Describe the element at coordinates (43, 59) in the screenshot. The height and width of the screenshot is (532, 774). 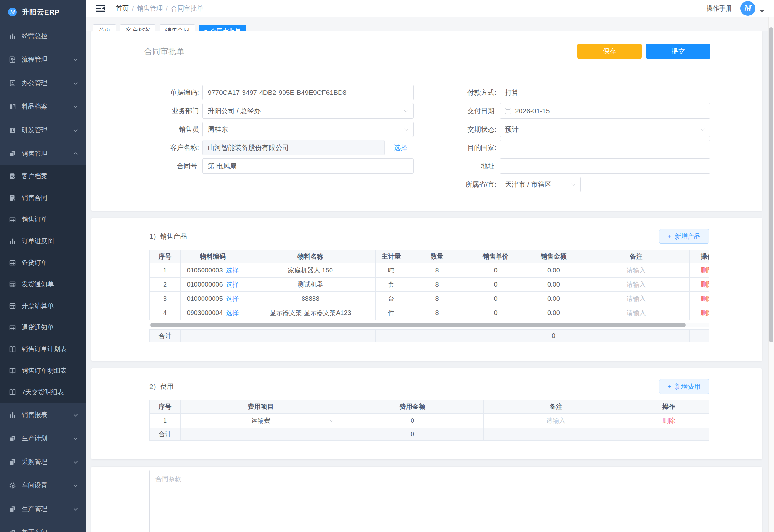
I see `sidebar-item-process-mgmt: 流程管理` at that location.